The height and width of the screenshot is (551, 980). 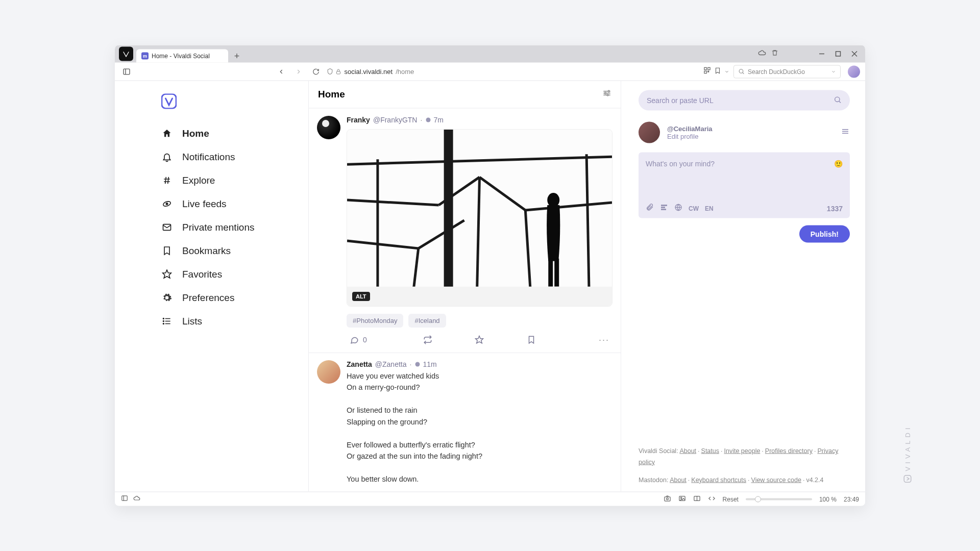 I want to click on visibility-icon, so click(x=678, y=208).